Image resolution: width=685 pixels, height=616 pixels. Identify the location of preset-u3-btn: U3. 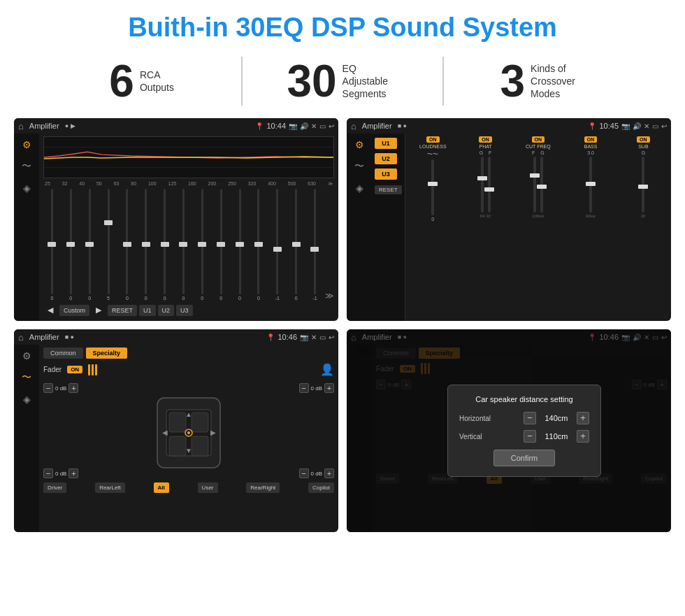
(386, 174).